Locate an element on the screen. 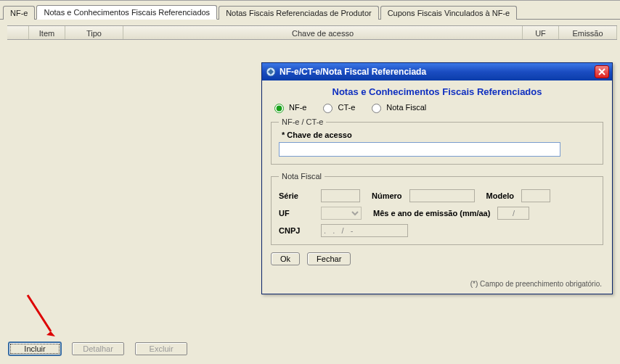 The height and width of the screenshot is (364, 620). group-nfe-cte-legend: NF-e / CT-e is located at coordinates (302, 122).